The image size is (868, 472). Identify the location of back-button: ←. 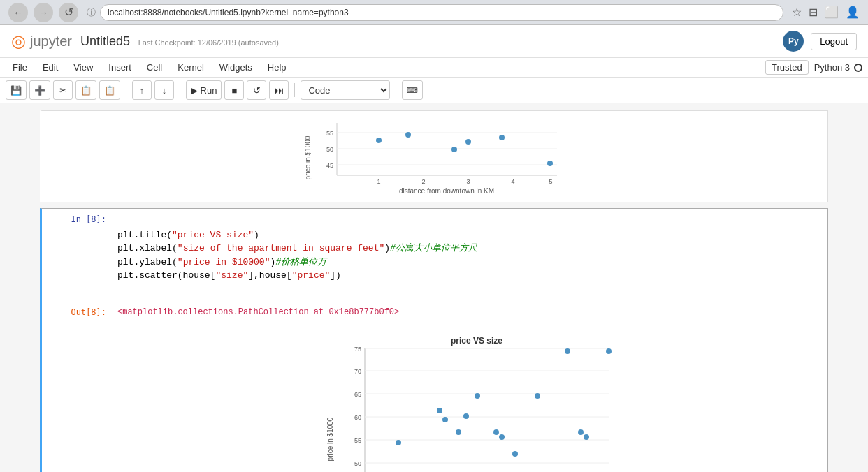
(18, 13).